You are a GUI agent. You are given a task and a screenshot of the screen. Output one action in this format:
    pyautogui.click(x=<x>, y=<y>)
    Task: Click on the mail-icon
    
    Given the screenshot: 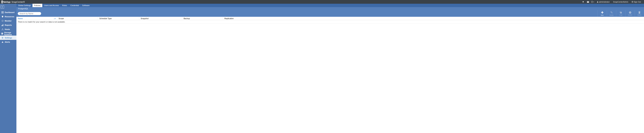 What is the action you would take?
    pyautogui.click(x=588, y=2)
    